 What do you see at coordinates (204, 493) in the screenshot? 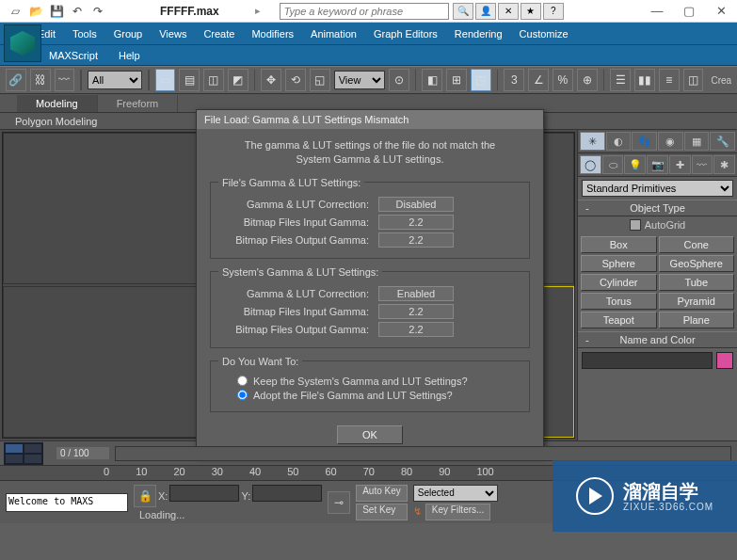
I see `x-coord` at bounding box center [204, 493].